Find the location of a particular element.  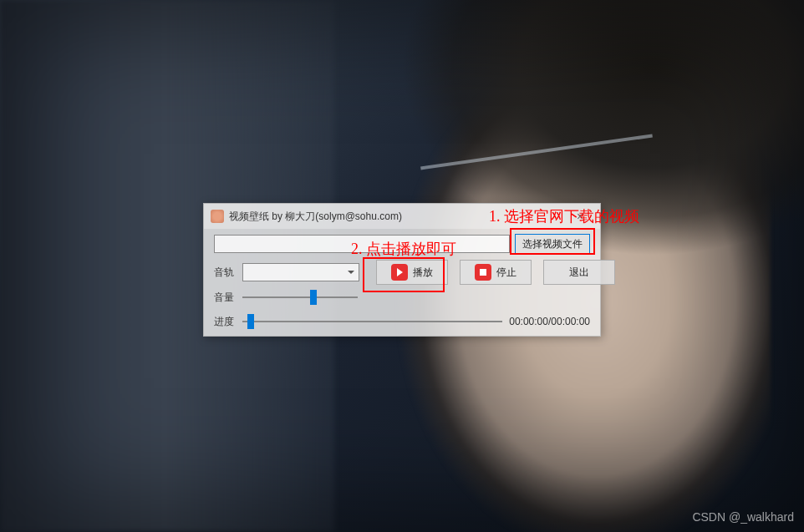

progress-slider is located at coordinates (373, 322).